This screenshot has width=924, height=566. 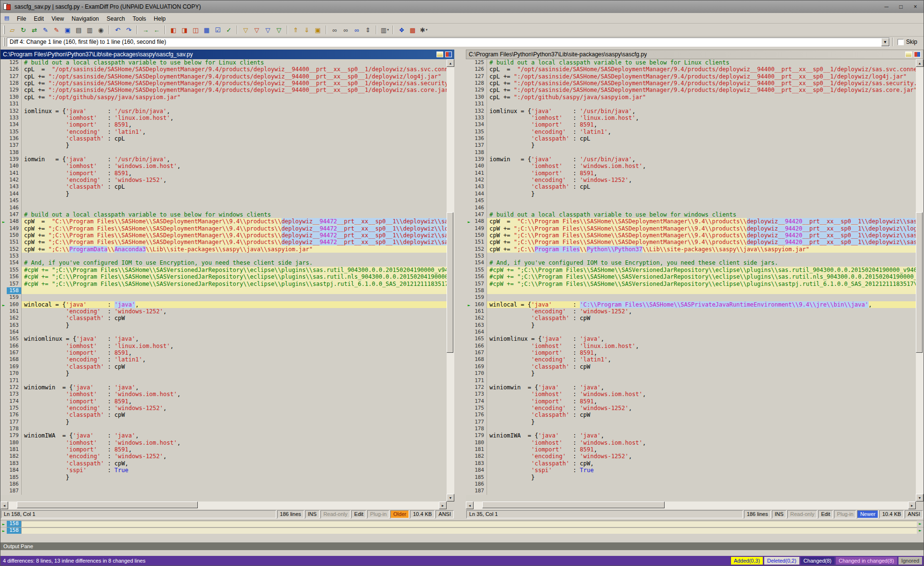 I want to click on filter-all-lines-button: ▽, so click(x=245, y=30).